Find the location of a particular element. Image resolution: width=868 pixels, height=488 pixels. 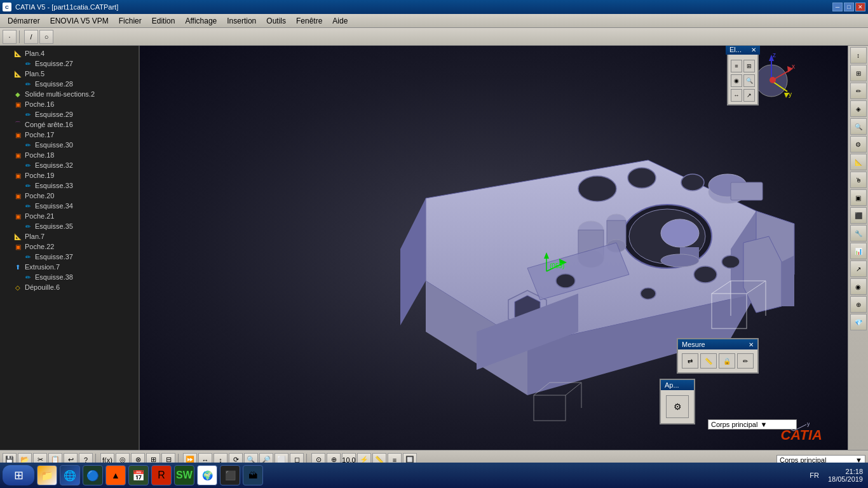

taskbar-app5: R is located at coordinates (161, 475).